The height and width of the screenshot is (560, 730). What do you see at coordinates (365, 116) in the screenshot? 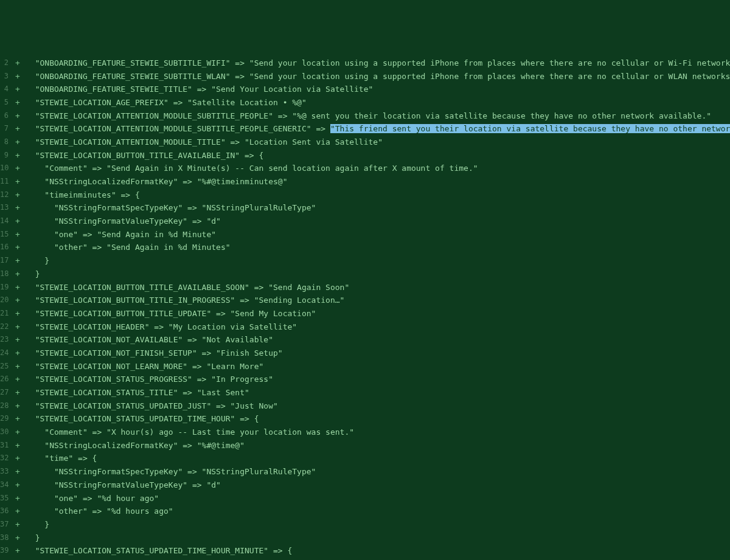
I see `code-row: 6+ "STEWIE_LOCATION_ATTENTION_MODULE_SUB…` at bounding box center [365, 116].